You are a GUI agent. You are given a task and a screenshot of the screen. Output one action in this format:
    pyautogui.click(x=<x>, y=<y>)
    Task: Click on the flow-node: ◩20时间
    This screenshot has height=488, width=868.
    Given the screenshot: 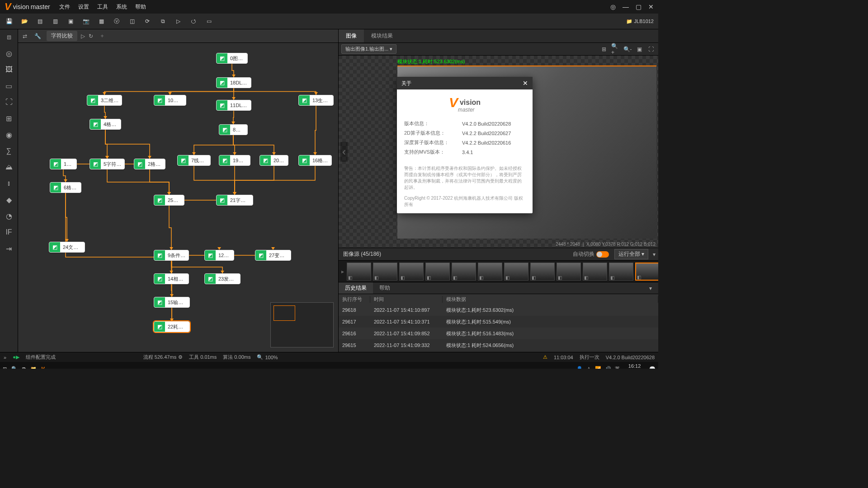 What is the action you would take?
    pyautogui.click(x=274, y=160)
    